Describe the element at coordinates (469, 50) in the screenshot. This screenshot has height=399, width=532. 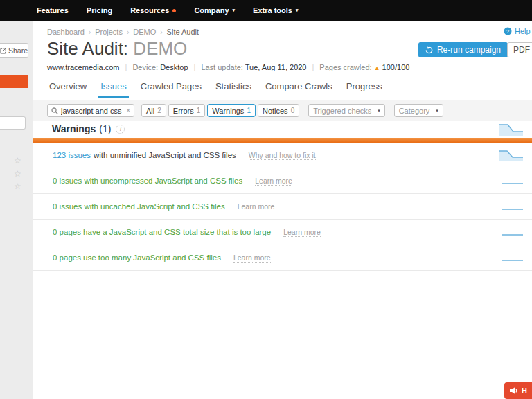
I see `rerun-label: Re-run campaign` at that location.